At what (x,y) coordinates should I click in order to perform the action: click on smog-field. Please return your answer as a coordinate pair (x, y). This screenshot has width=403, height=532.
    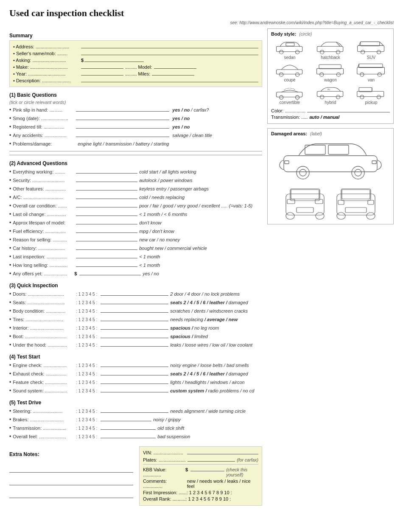
    Looking at the image, I should click on (123, 118).